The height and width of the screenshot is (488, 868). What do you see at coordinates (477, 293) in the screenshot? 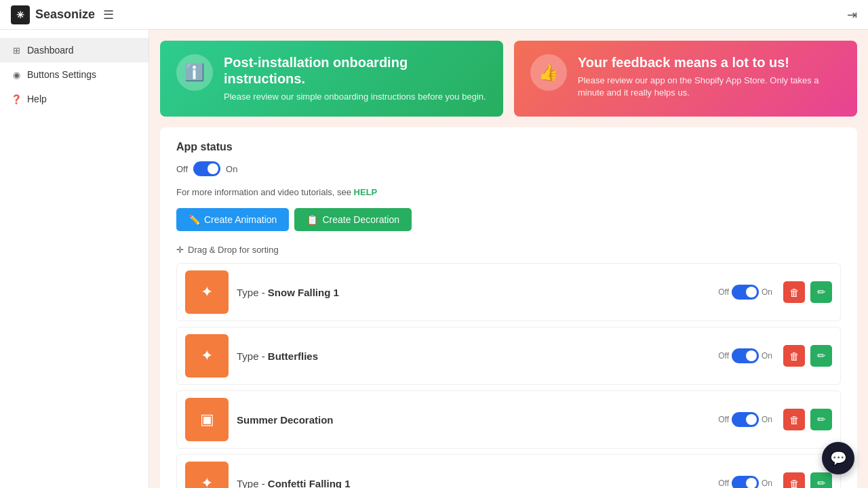
I see `item-label: Type - Snow Falling 1` at bounding box center [477, 293].